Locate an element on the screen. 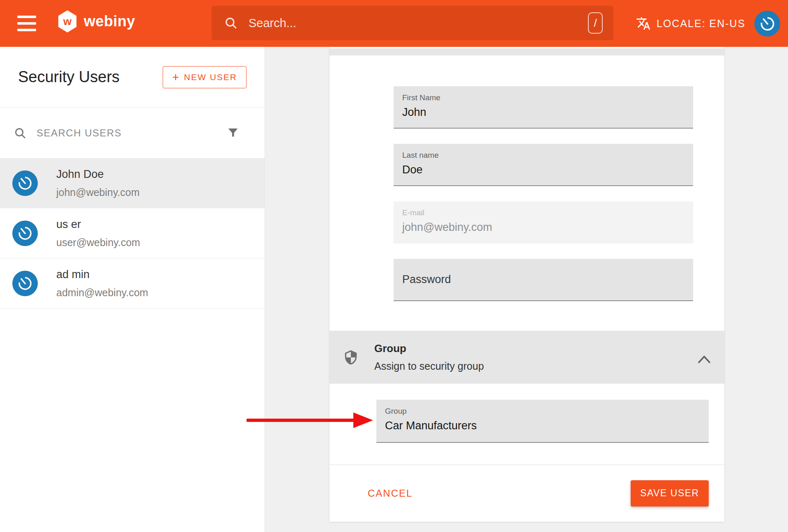 The height and width of the screenshot is (532, 788). user-list-item: John Doe john@webiny.com is located at coordinates (132, 183).